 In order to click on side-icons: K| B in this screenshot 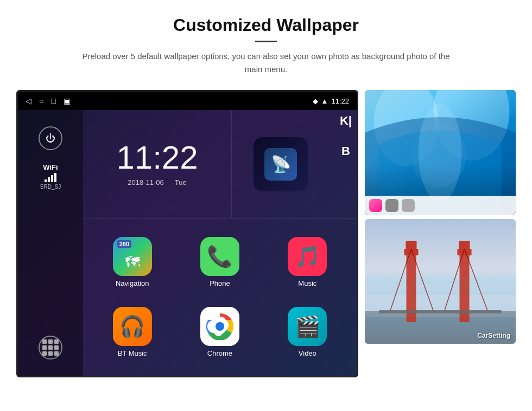, I will do `click(343, 164)`.